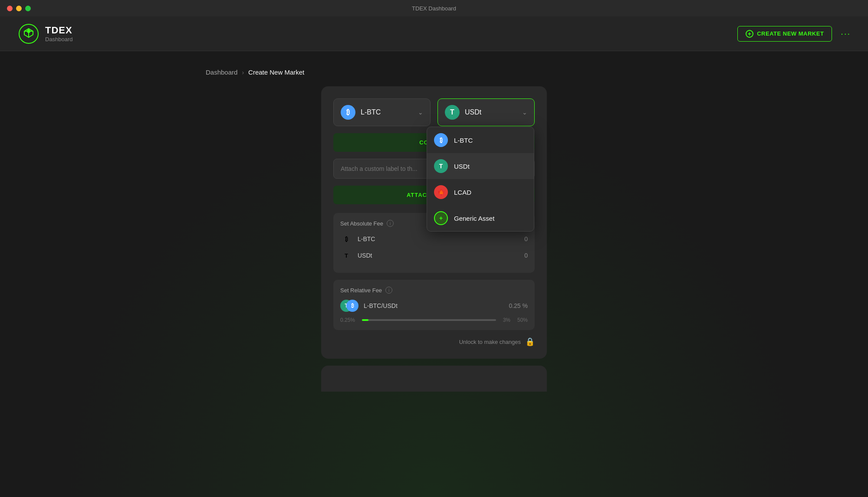 This screenshot has width=868, height=497. What do you see at coordinates (785, 34) in the screenshot?
I see `create-new-market-button: + CREATE NEW MARKET` at bounding box center [785, 34].